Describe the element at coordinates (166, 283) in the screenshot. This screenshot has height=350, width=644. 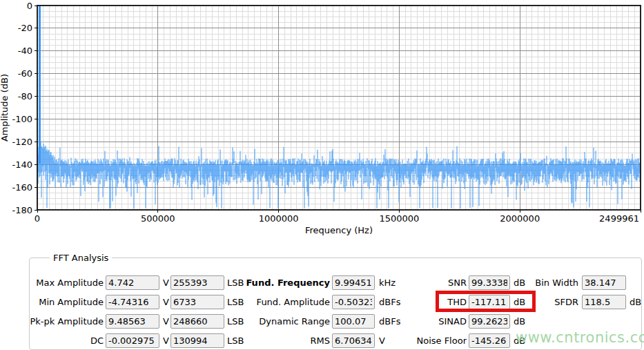
I see `max-amplitude-v-unit: V` at that location.